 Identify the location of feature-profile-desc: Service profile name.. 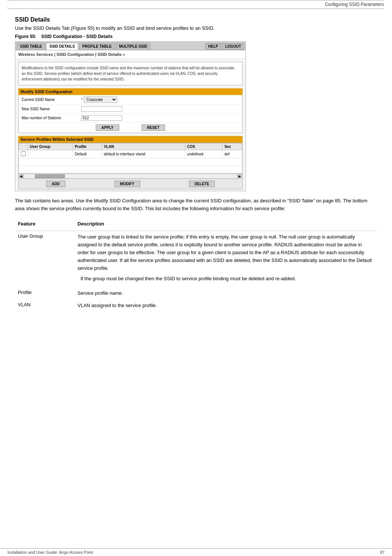
(226, 294).